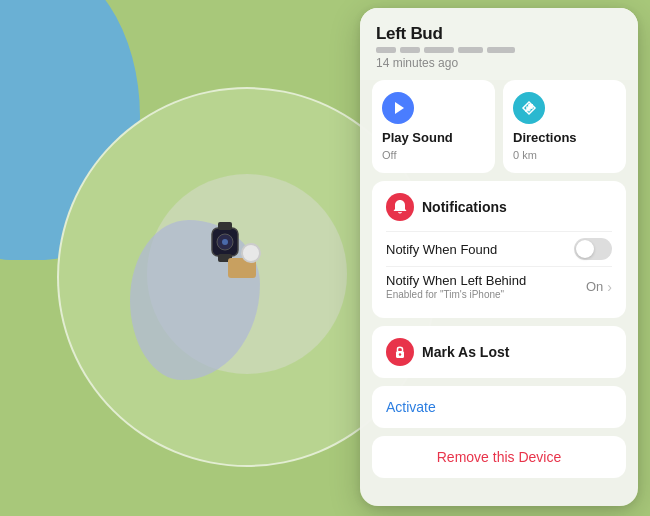  Describe the element at coordinates (225, 242) in the screenshot. I see `map-watch-icon` at that location.